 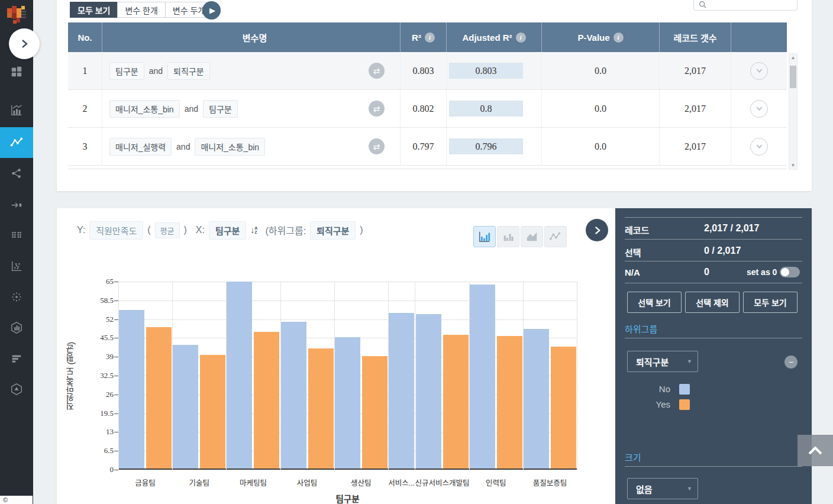 I want to click on sidebar-item-share, so click(x=17, y=173).